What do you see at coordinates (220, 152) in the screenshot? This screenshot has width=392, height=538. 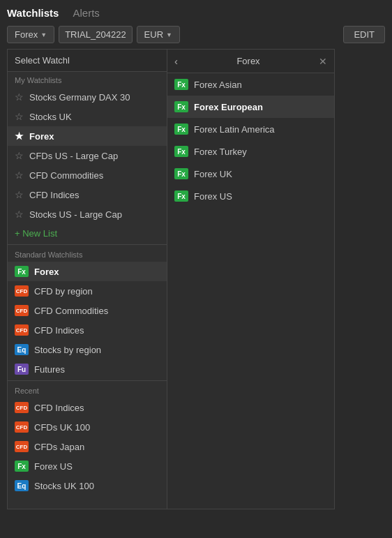 I see `right-item-label: Forex Turkey` at bounding box center [220, 152].